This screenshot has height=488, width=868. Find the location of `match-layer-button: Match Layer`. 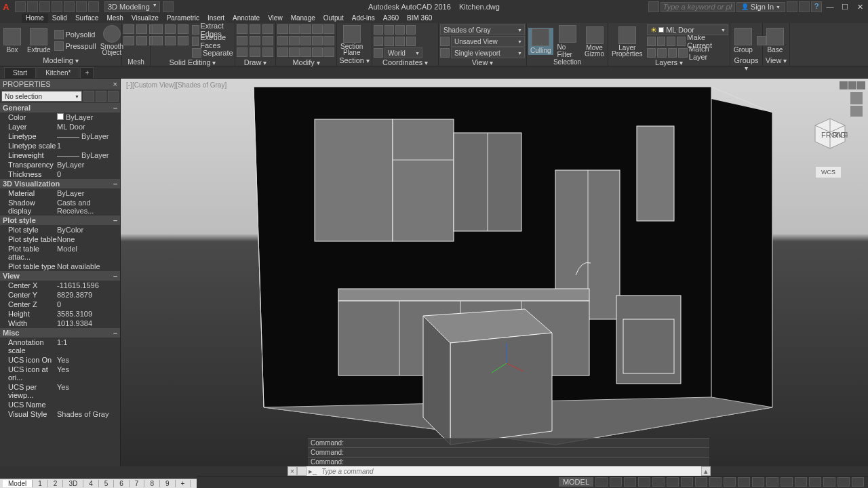

match-layer-button: Match Layer is located at coordinates (688, 53).